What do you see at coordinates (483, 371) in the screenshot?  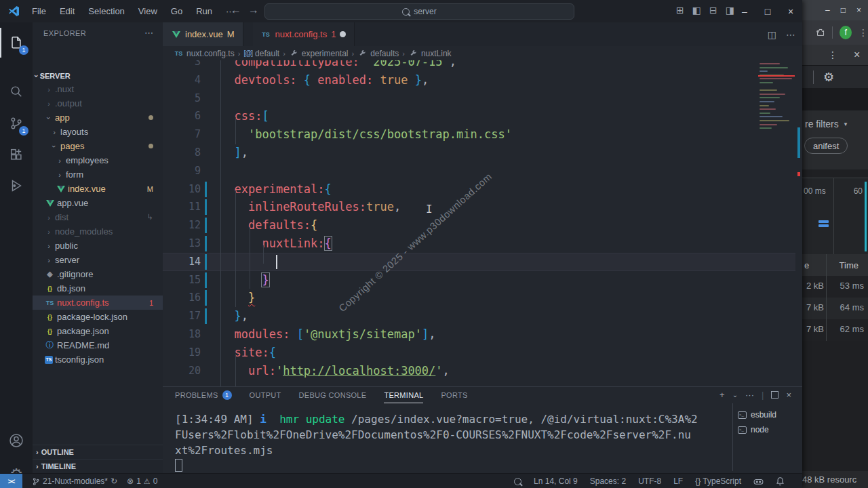 I see `code-line-20: 20 url:'http://localhost:3000/',` at bounding box center [483, 371].